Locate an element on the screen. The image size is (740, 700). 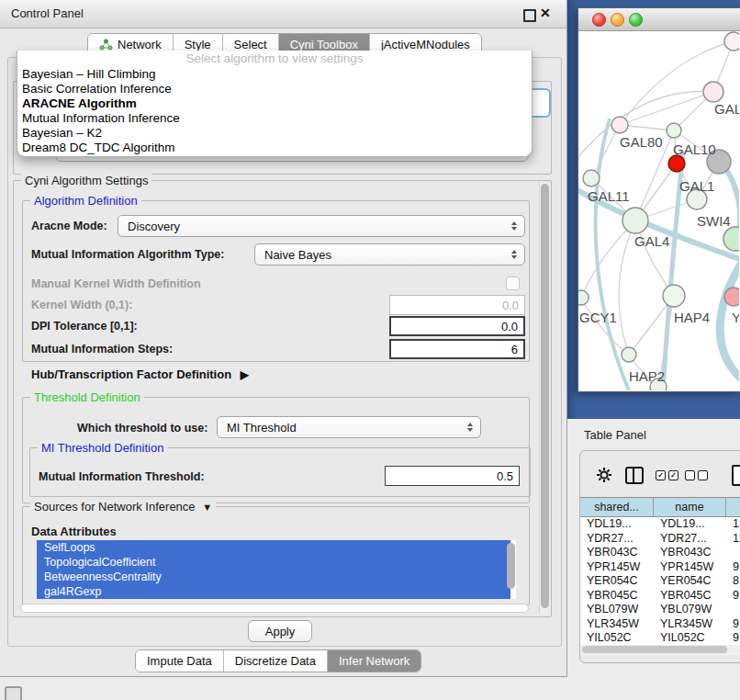
control-panel-title: Control Panel is located at coordinates (48, 13).